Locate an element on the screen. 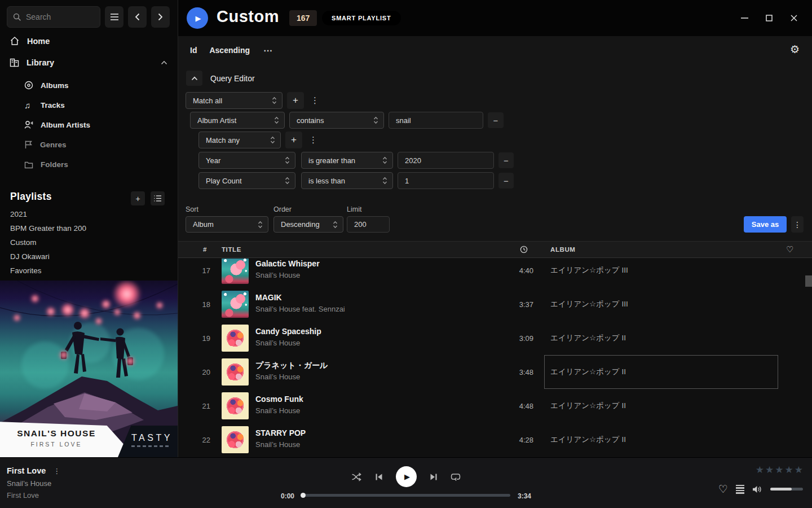 The height and width of the screenshot is (508, 812). sidebar-item-folders: Folders is located at coordinates (46, 165).